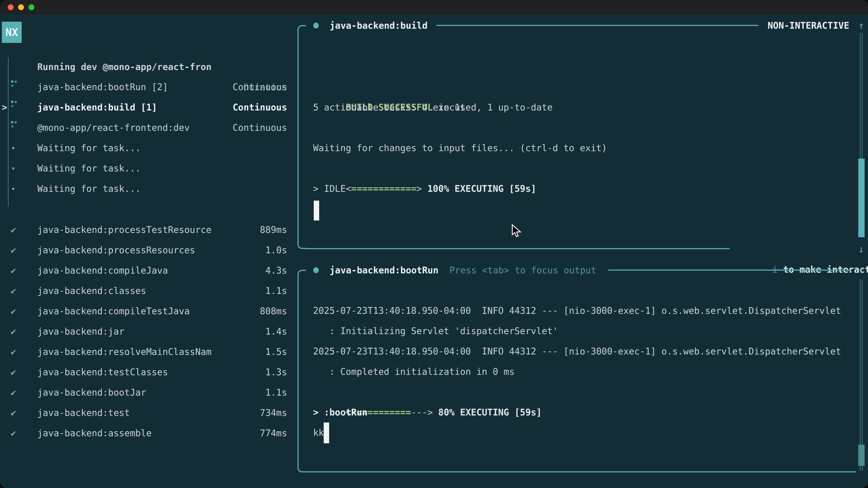  I want to click on task-row-completed: ✔java-backend:classes1.1s, so click(145, 291).